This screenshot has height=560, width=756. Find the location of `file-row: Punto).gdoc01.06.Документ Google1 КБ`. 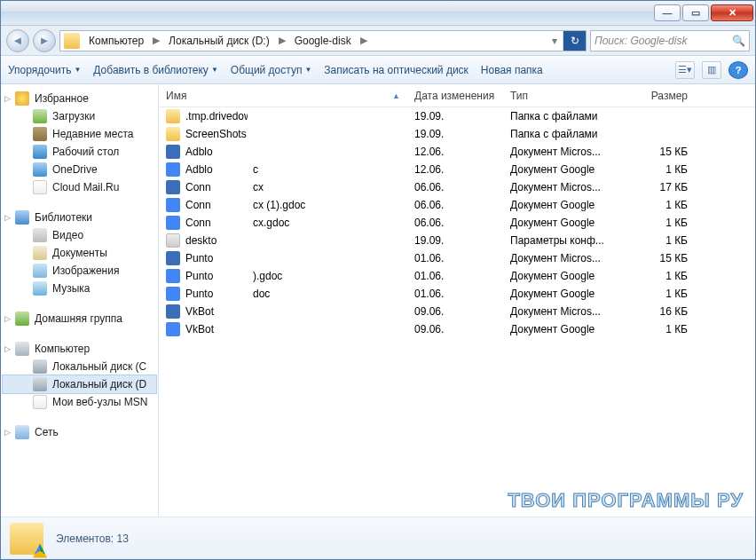

file-row: Punto).gdoc01.06.Документ Google1 КБ is located at coordinates (457, 276).